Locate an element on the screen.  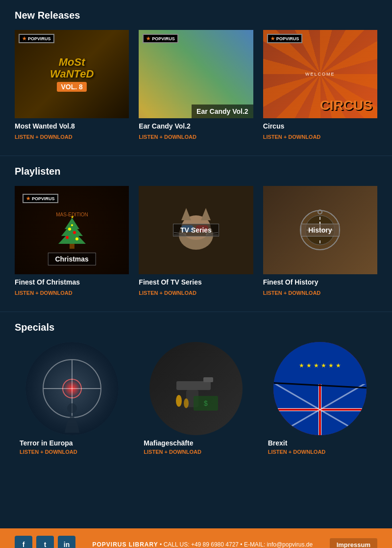
circus-title-text: CIRCUS is located at coordinates (346, 105).